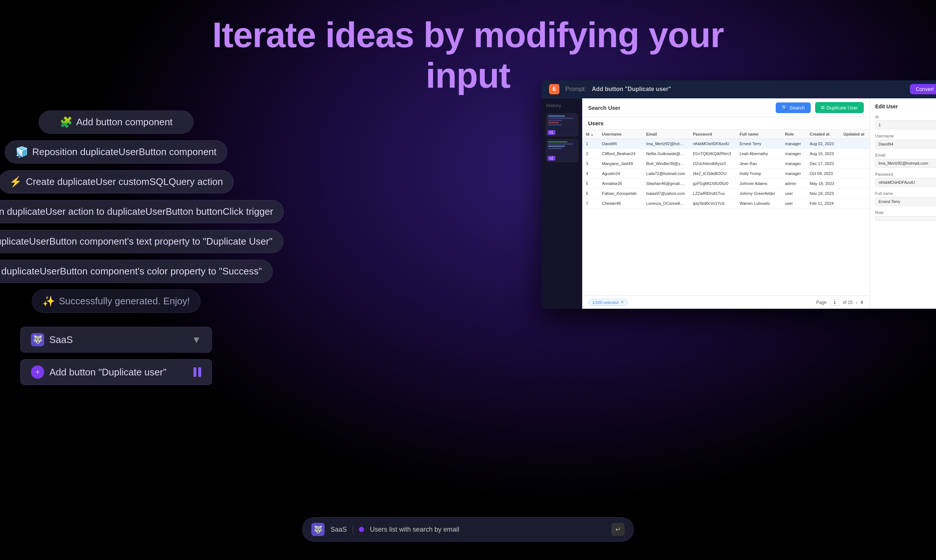  I want to click on chevron-down-icon: ▼, so click(196, 340).